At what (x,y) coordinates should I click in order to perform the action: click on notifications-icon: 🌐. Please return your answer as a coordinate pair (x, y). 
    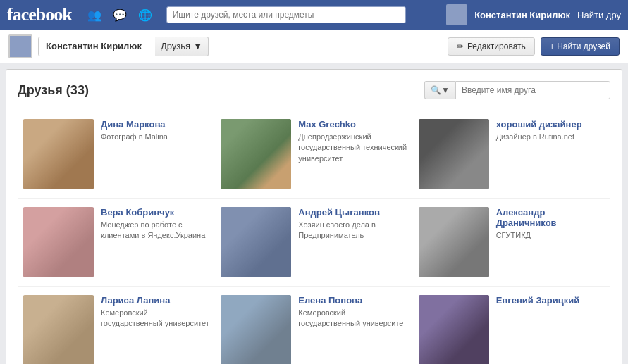
    Looking at the image, I should click on (145, 15).